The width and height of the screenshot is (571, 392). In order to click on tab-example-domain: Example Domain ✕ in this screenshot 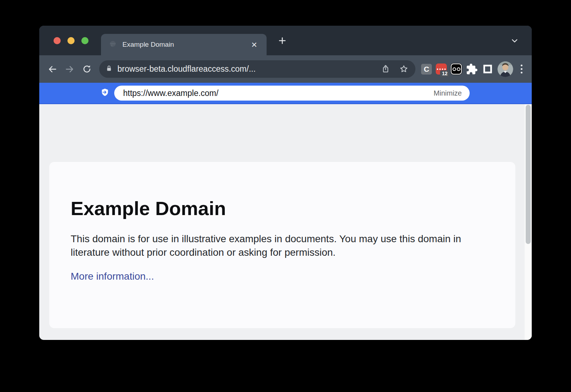, I will do `click(184, 45)`.